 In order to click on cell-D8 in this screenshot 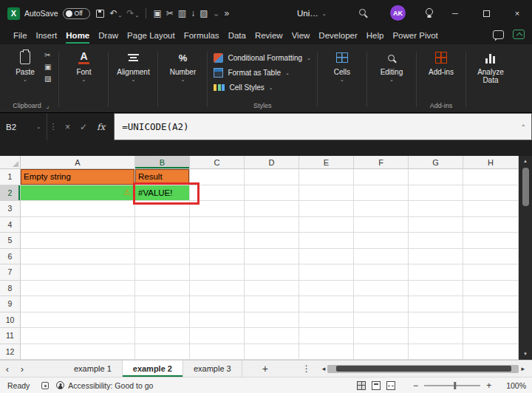, I will do `click(272, 289)`.